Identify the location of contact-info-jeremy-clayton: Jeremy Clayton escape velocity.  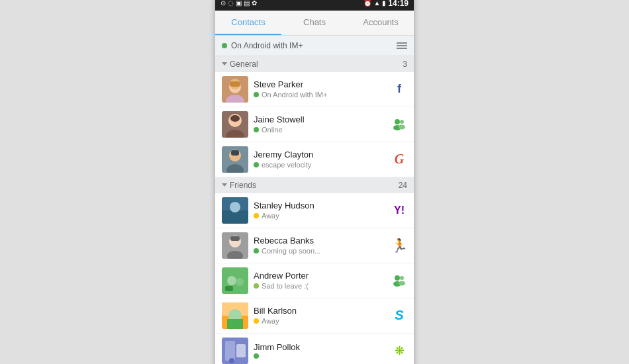
(320, 159).